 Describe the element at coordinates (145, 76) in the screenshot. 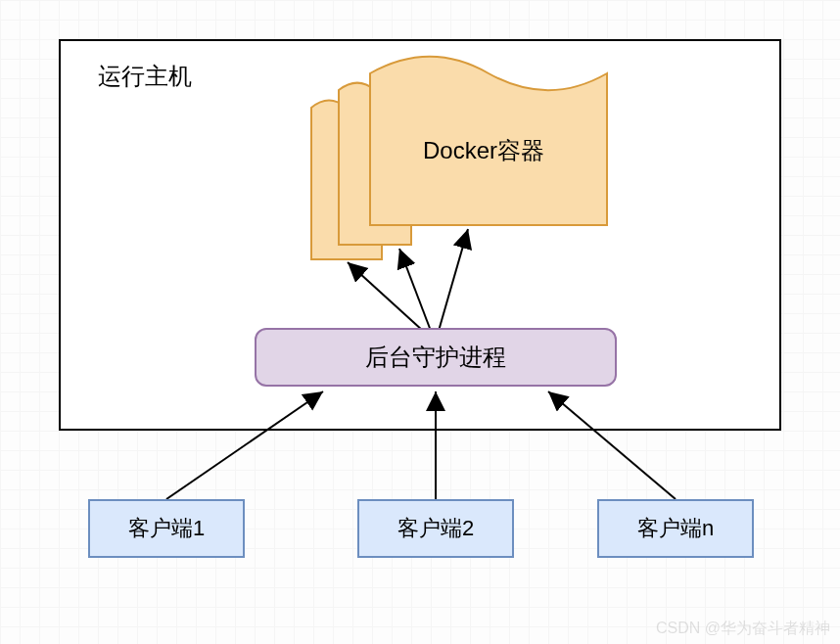

I see `host-label: 运行主机` at that location.